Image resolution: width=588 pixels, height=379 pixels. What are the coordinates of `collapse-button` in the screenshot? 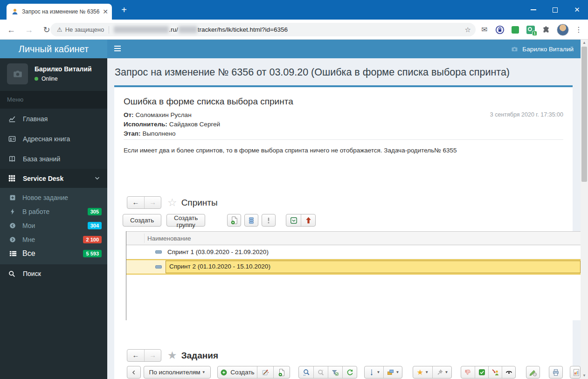 It's located at (134, 372).